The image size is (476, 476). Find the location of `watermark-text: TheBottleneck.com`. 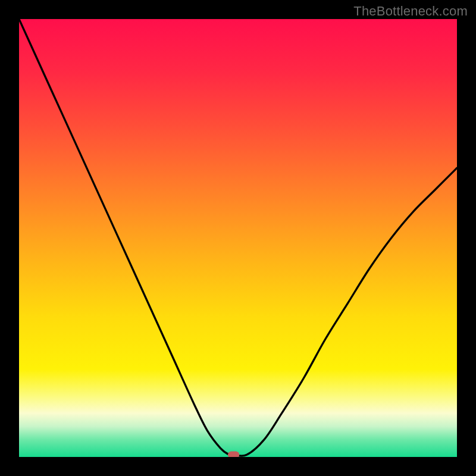

watermark-text: TheBottleneck.com is located at coordinates (411, 11).